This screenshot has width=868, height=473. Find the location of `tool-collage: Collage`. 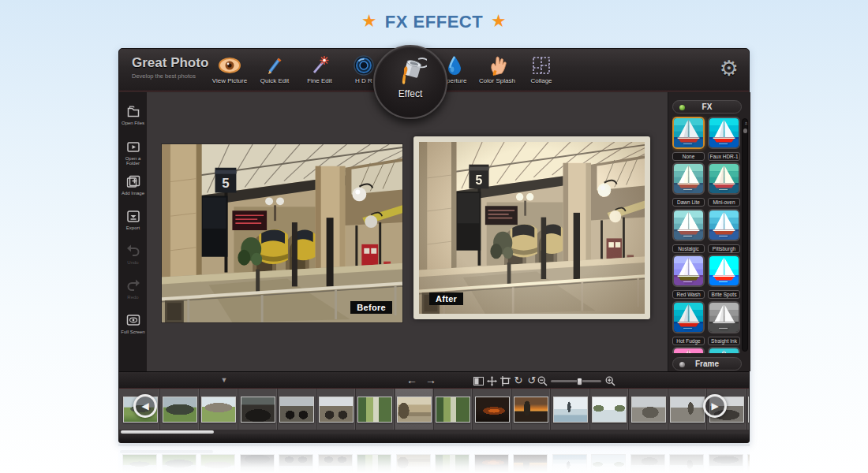

tool-collage: Collage is located at coordinates (541, 71).